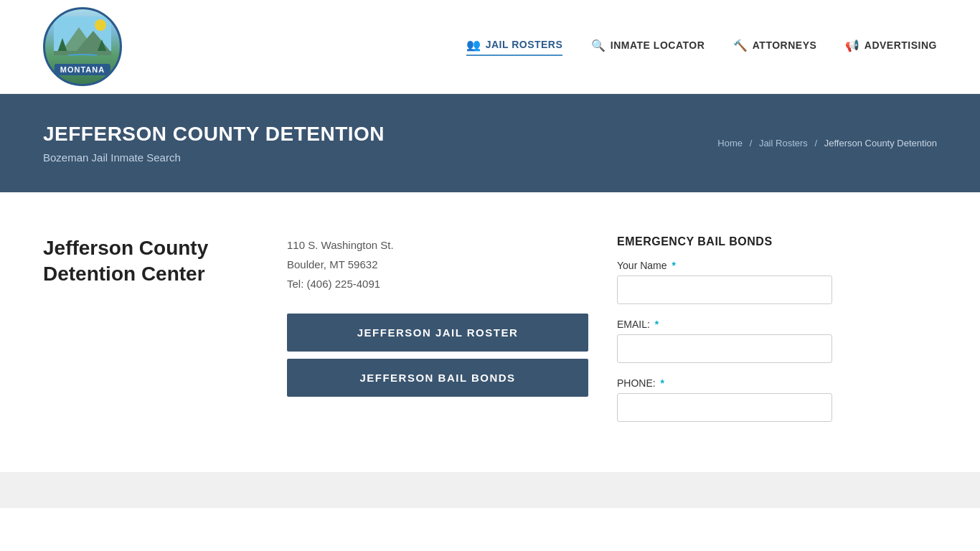  What do you see at coordinates (740, 46) in the screenshot?
I see `attorneys-icon: 🔨` at bounding box center [740, 46].